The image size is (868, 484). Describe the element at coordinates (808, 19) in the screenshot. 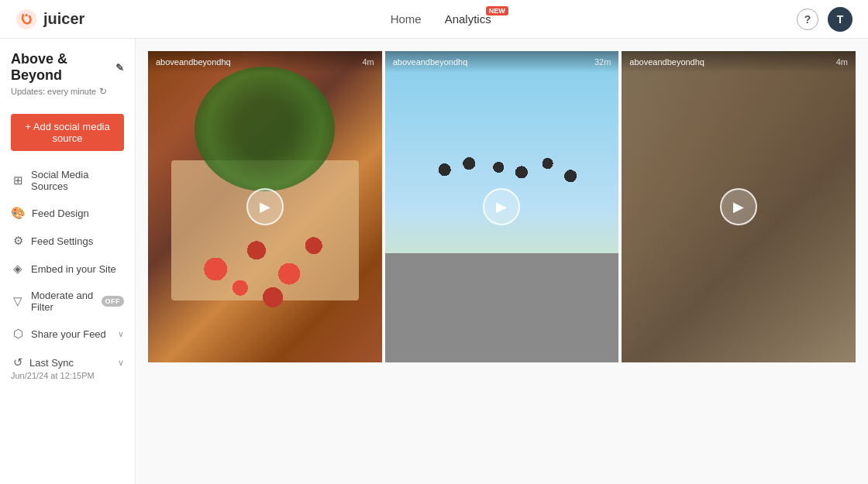

I see `help-button: ?` at that location.